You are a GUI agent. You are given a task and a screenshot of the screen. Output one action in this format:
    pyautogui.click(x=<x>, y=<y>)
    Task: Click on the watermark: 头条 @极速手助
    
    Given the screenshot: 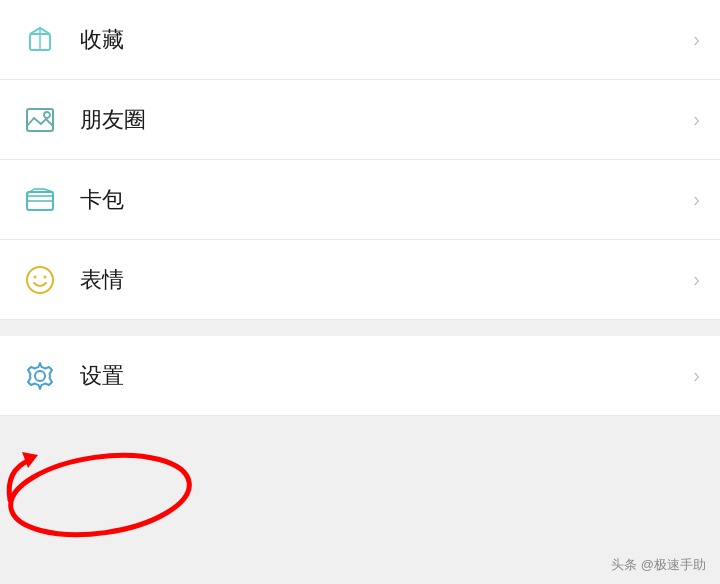 What is the action you would take?
    pyautogui.click(x=658, y=565)
    